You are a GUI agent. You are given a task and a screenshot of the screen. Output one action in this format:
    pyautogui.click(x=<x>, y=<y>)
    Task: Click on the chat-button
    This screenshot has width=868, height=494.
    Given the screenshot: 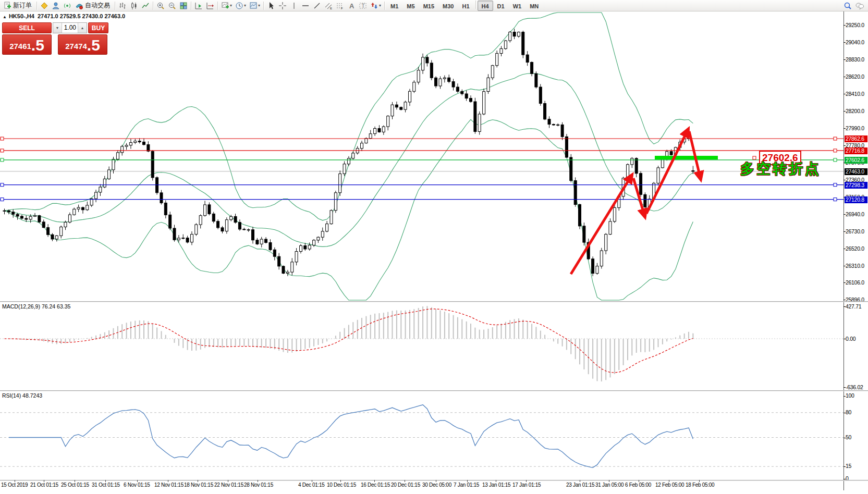 What is the action you would take?
    pyautogui.click(x=860, y=6)
    